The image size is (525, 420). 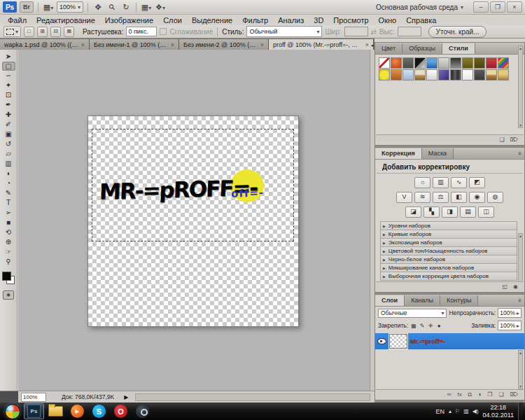 What do you see at coordinates (8, 66) in the screenshot?
I see `rectangular-marquee-tool: ▢` at bounding box center [8, 66].